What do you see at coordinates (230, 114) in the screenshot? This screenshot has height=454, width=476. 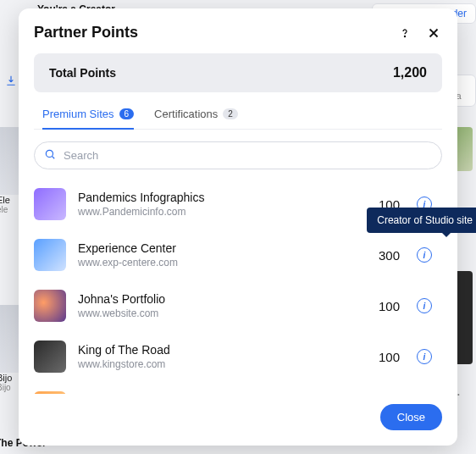 I see `tab-count-badge: 2` at bounding box center [230, 114].